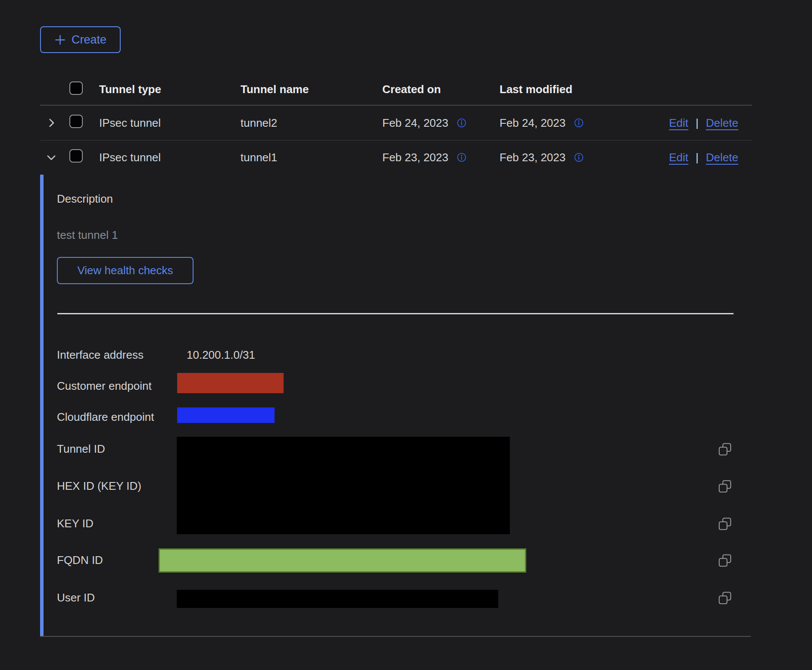 The width and height of the screenshot is (812, 670). What do you see at coordinates (337, 599) in the screenshot?
I see `user-id-redacted-value` at bounding box center [337, 599].